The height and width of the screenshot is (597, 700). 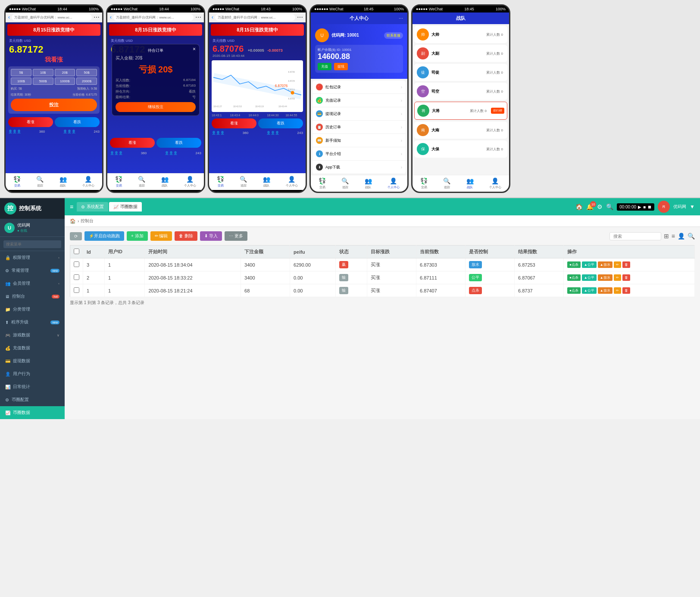 I want to click on tab-sysconfig: ⚙ 系统配置, so click(x=92, y=207).